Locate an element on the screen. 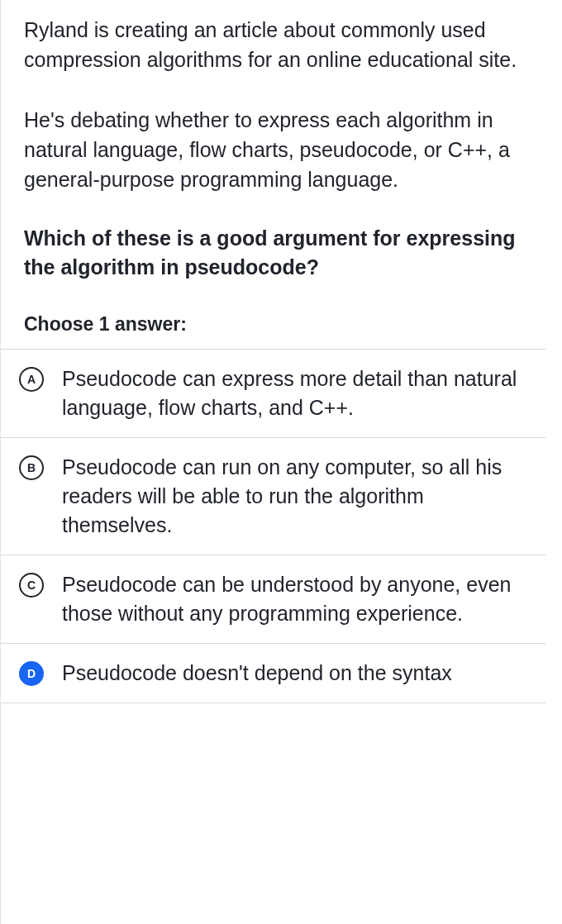 The height and width of the screenshot is (924, 562). answer-bubble-c: C is located at coordinates (31, 585).